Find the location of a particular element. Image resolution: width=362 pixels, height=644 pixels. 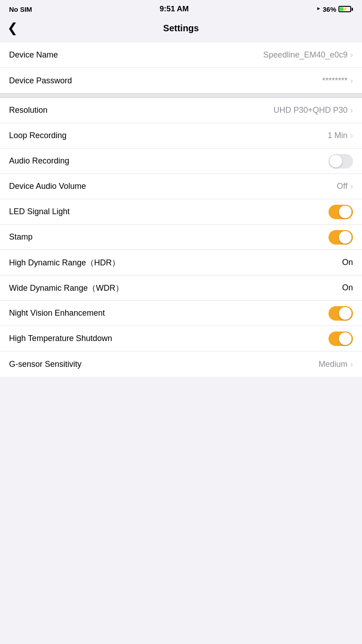

battery-percent: 36% is located at coordinates (329, 9).